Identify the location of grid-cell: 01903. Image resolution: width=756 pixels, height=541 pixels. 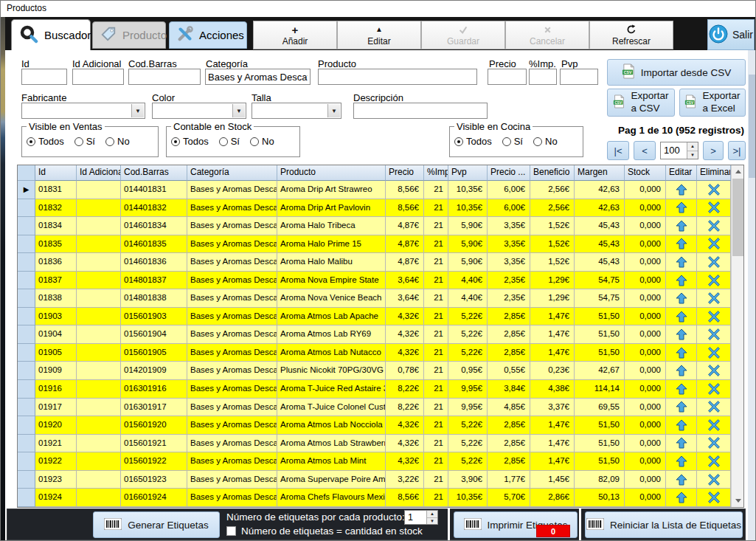
(56, 317).